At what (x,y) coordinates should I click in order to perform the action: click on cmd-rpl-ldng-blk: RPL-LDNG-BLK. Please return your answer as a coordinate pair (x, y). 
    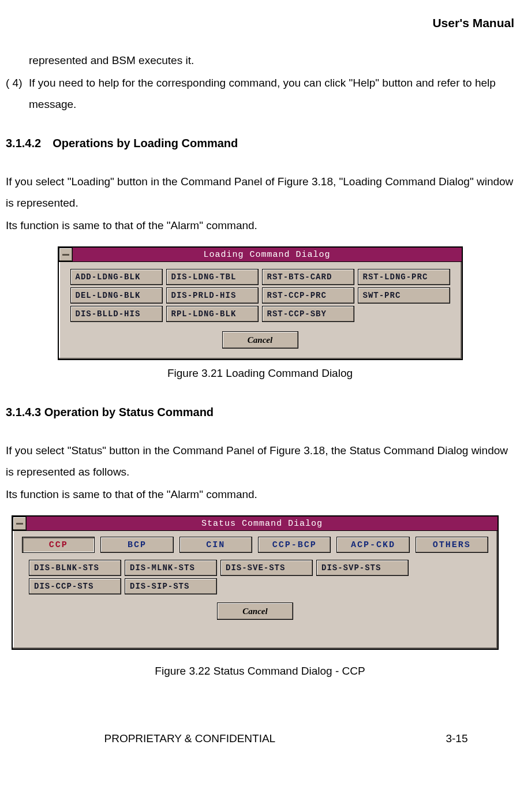
    Looking at the image, I should click on (212, 314).